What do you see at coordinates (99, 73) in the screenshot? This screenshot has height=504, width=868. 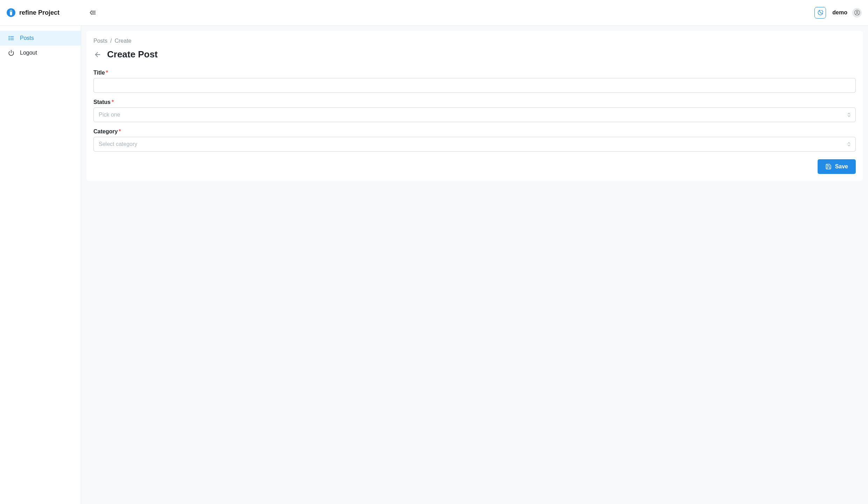 I see `title-label-text: Title` at bounding box center [99, 73].